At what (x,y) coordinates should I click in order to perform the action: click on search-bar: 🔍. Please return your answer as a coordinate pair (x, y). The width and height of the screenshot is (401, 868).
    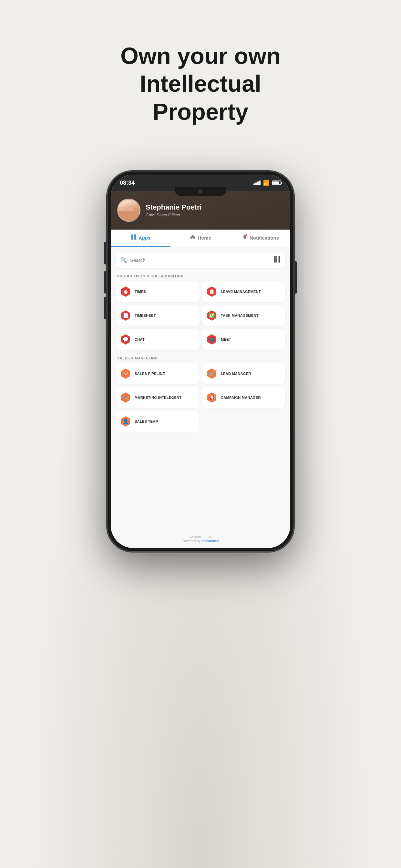
    Looking at the image, I should click on (201, 260).